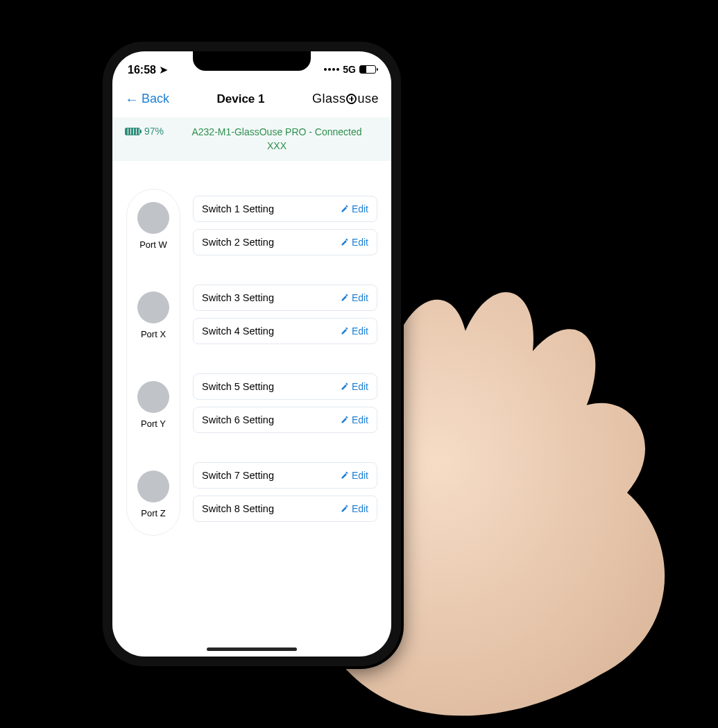 The height and width of the screenshot is (728, 718). Describe the element at coordinates (153, 405) in the screenshot. I see `port-y: Port Y` at that location.